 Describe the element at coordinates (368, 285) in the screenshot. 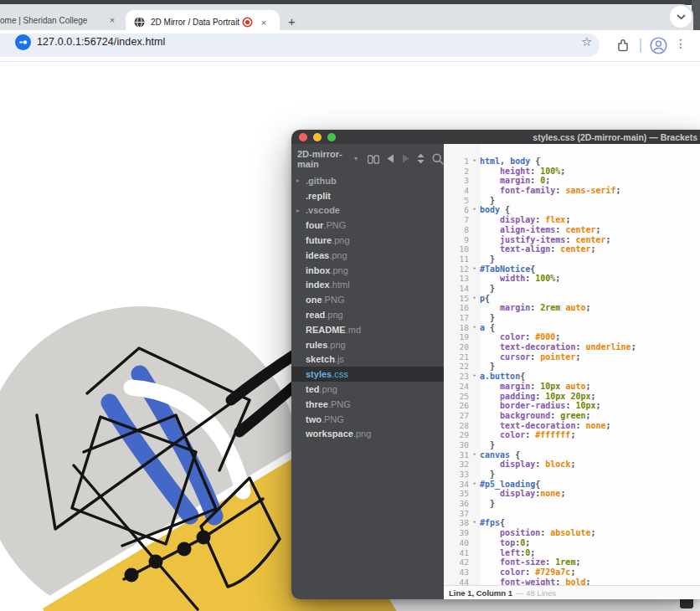

I see `tree-file-index.html: index.html` at that location.